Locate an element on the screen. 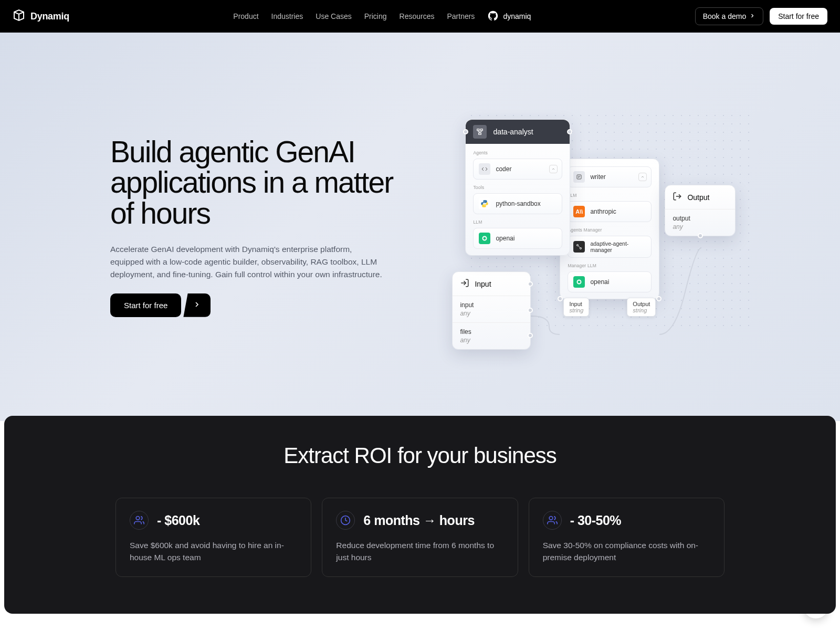 Image resolution: width=840 pixels, height=630 pixels. github-link: dynamiq is located at coordinates (509, 17).